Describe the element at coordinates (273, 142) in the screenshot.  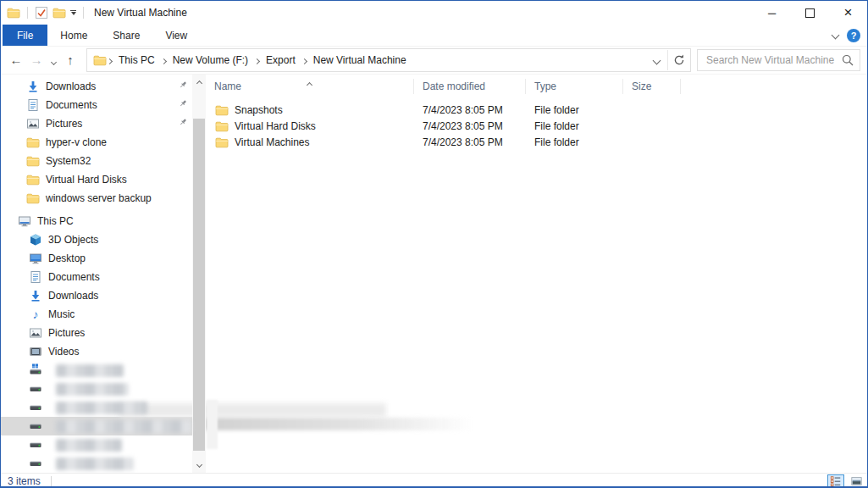
I see `file-name: Virtual Machines` at that location.